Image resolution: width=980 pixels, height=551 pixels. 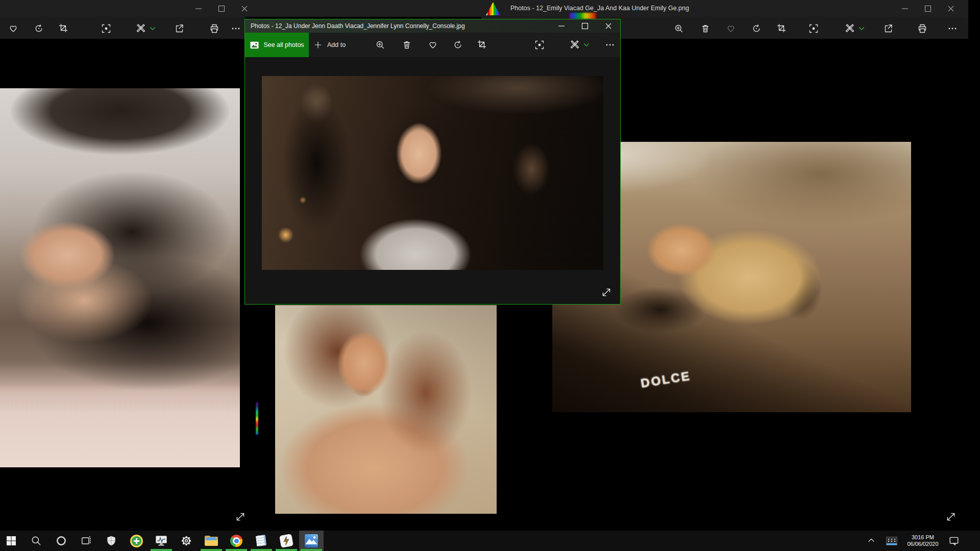 What do you see at coordinates (261, 541) in the screenshot?
I see `notepad-button` at bounding box center [261, 541].